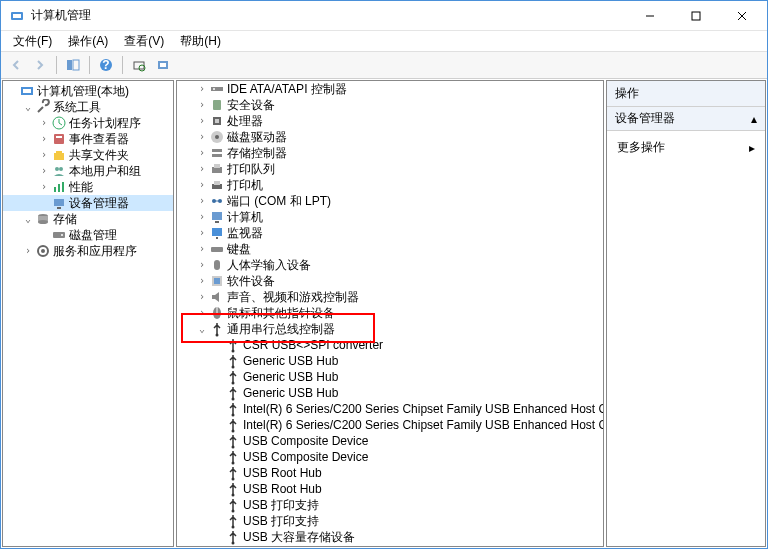 Image resolution: width=768 pixels, height=549 pixels. Describe the element at coordinates (390, 281) in the screenshot. I see `tree-node: ›软件设备` at that location.